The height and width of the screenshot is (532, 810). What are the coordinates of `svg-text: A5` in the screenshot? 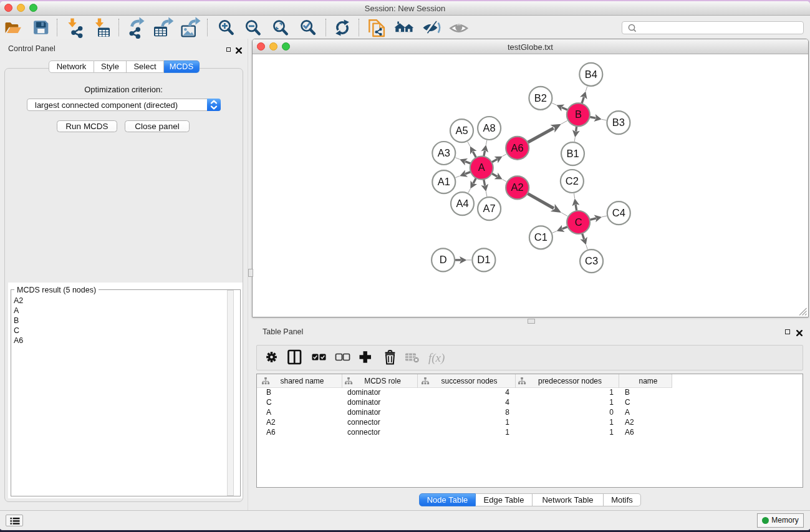 It's located at (461, 130).